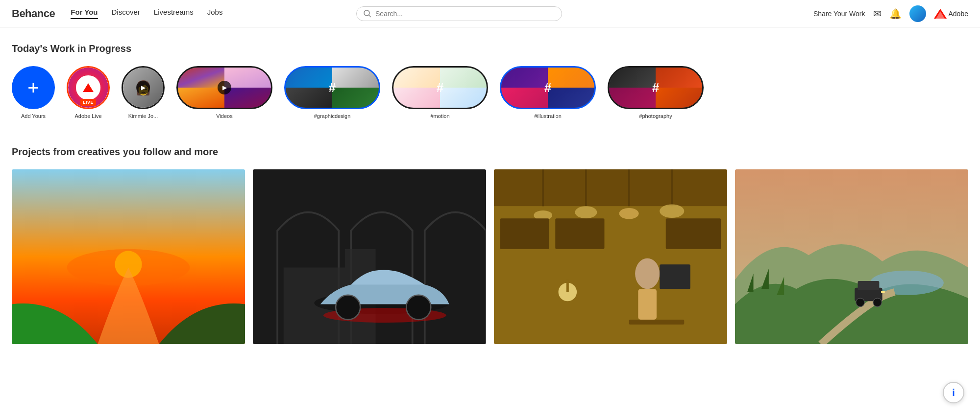 This screenshot has width=980, height=419. What do you see at coordinates (33, 88) in the screenshot?
I see `add-yours-circle: +` at bounding box center [33, 88].